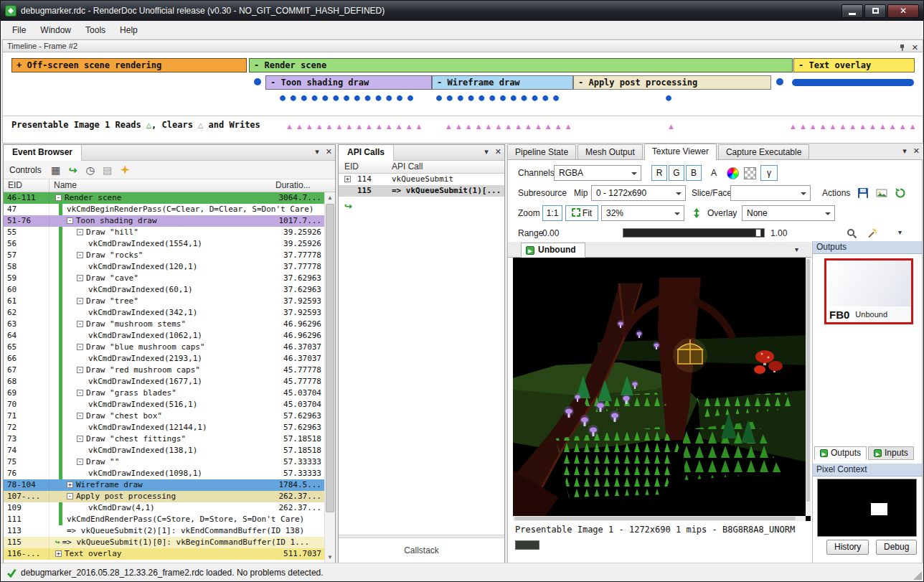 Image resolution: width=924 pixels, height=582 pixels. What do you see at coordinates (900, 193) in the screenshot?
I see `refresh-icon` at bounding box center [900, 193].